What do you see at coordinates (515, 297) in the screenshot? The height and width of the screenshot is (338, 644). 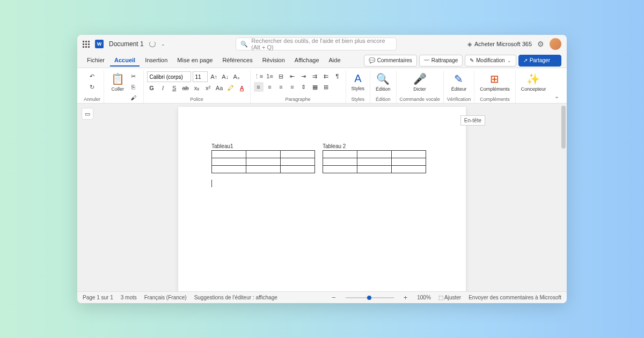 I see `feedback-link: Envoyer des commentaires à Microsoft` at bounding box center [515, 297].